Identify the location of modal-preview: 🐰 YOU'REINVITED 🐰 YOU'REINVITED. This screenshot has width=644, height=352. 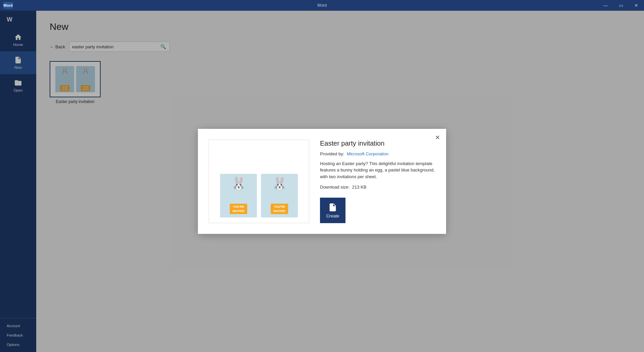
(259, 182).